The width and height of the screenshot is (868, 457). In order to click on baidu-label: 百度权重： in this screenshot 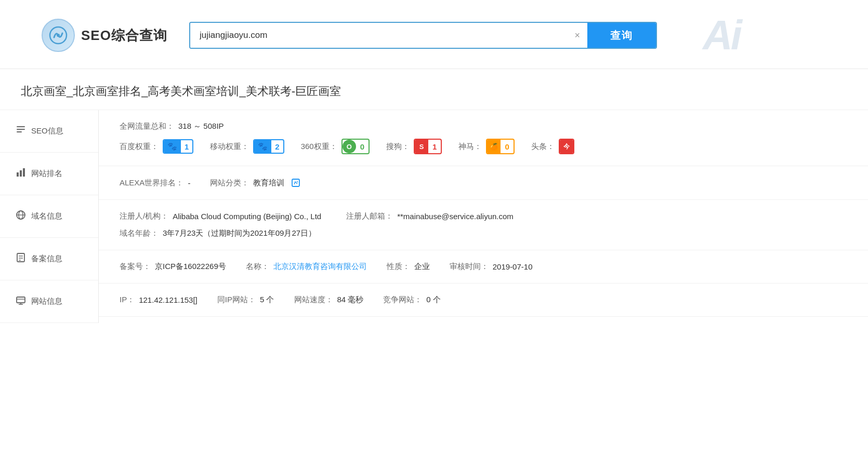, I will do `click(139, 146)`.